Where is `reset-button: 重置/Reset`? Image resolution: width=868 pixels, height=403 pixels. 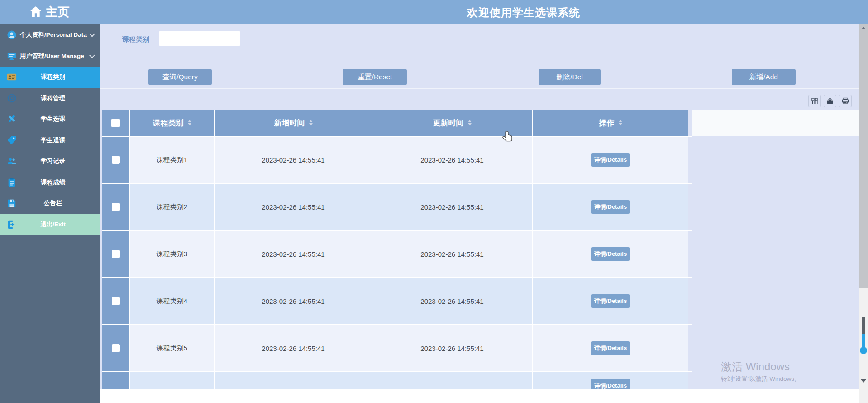 reset-button: 重置/Reset is located at coordinates (375, 77).